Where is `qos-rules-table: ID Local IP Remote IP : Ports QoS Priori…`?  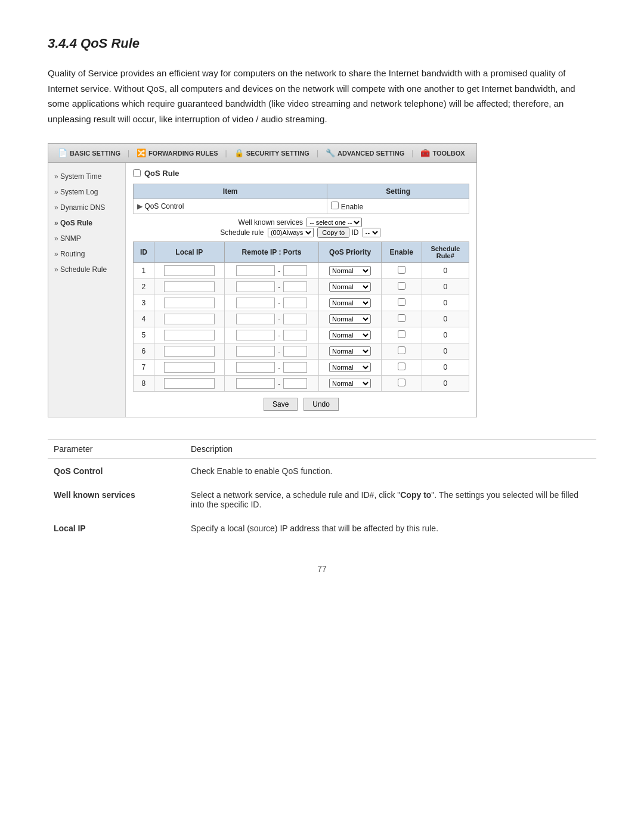
qos-rules-table: ID Local IP Remote IP : Ports QoS Priori… is located at coordinates (301, 317).